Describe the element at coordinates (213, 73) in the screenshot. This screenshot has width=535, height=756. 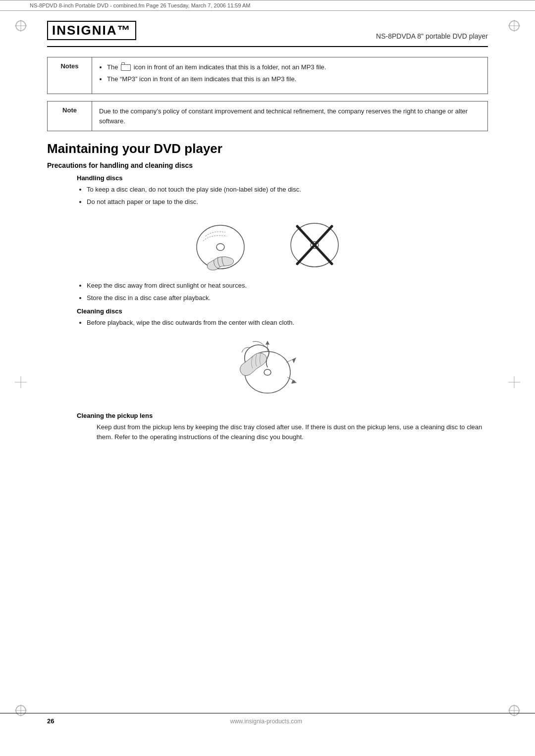
I see `notes-list: The icon in front of an item indicates t…` at that location.